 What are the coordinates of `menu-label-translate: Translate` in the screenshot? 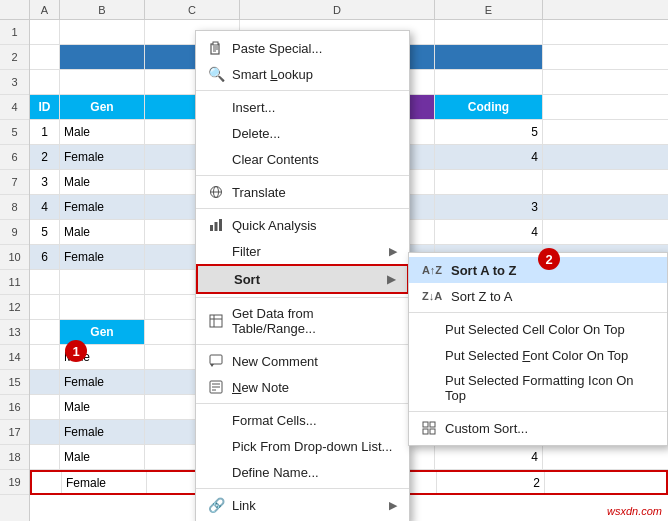 It's located at (314, 192).